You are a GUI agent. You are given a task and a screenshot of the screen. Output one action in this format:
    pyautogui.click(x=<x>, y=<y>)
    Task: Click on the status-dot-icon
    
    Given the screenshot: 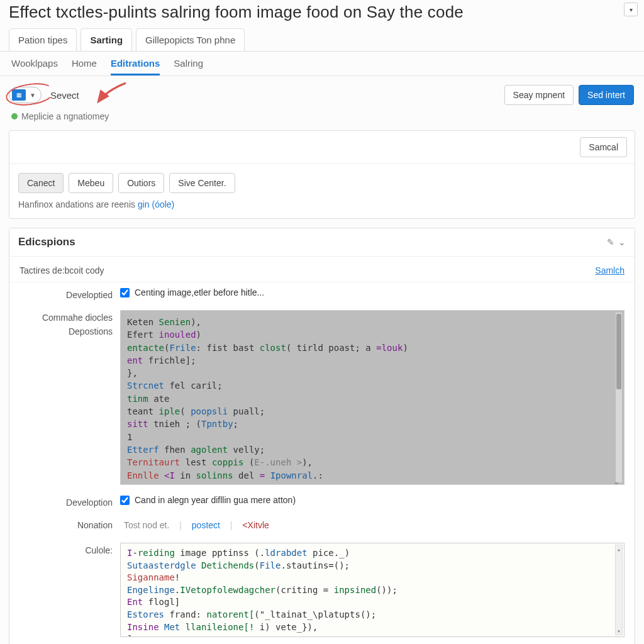 What is the action you would take?
    pyautogui.click(x=14, y=116)
    